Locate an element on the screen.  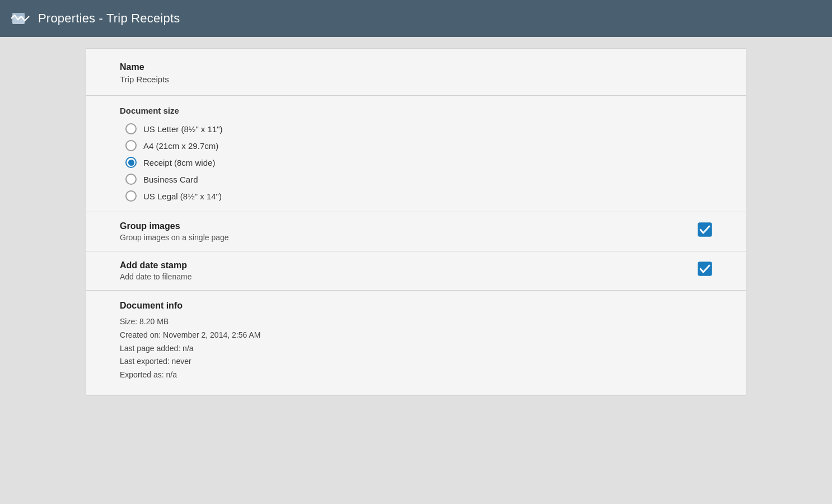
add-date-stamp-checkbox is located at coordinates (705, 269).